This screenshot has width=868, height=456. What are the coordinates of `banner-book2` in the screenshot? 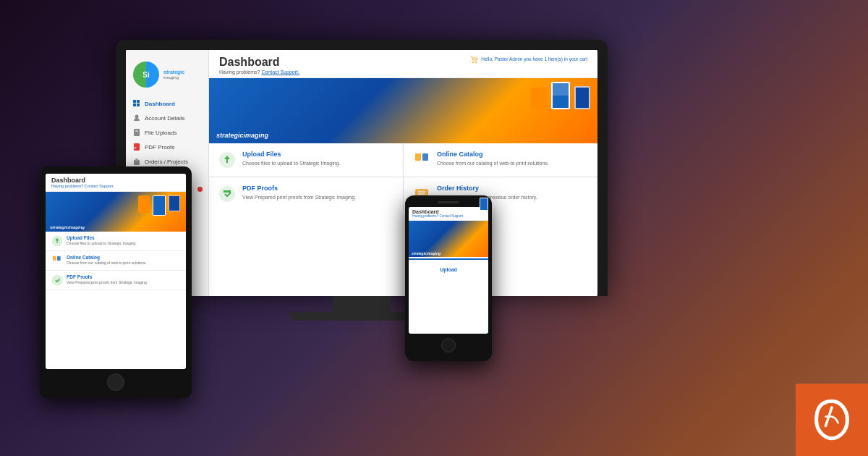 It's located at (582, 98).